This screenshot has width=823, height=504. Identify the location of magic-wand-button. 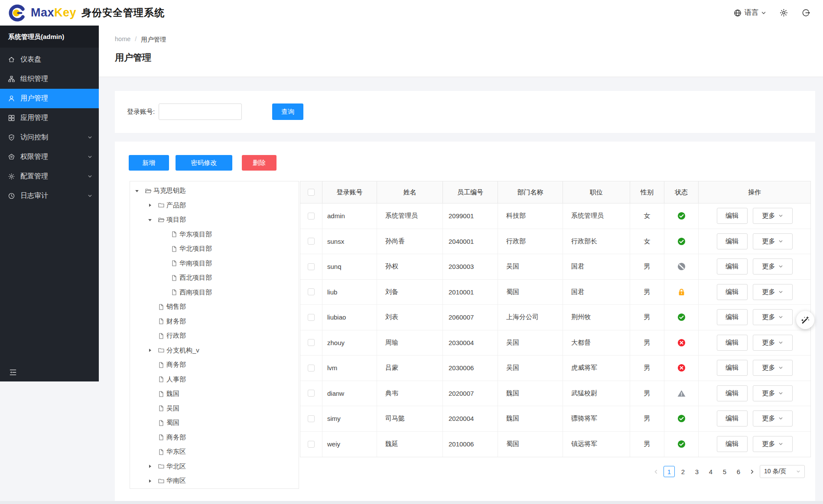
(805, 320).